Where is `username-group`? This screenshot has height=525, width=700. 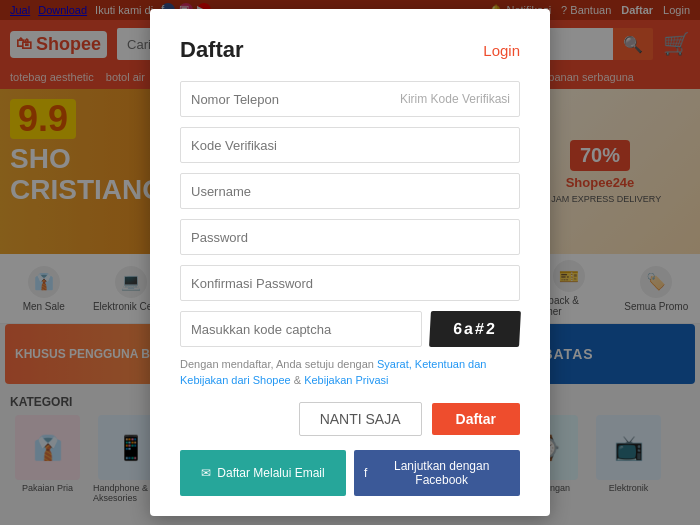 username-group is located at coordinates (350, 191).